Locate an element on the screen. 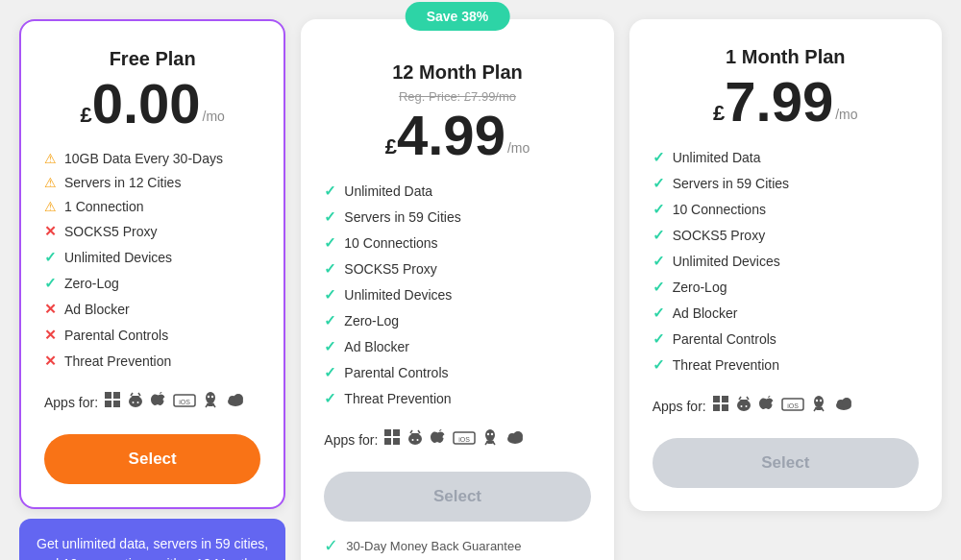 The image size is (961, 560). feature-item: ⚠1 Connection is located at coordinates (152, 207).